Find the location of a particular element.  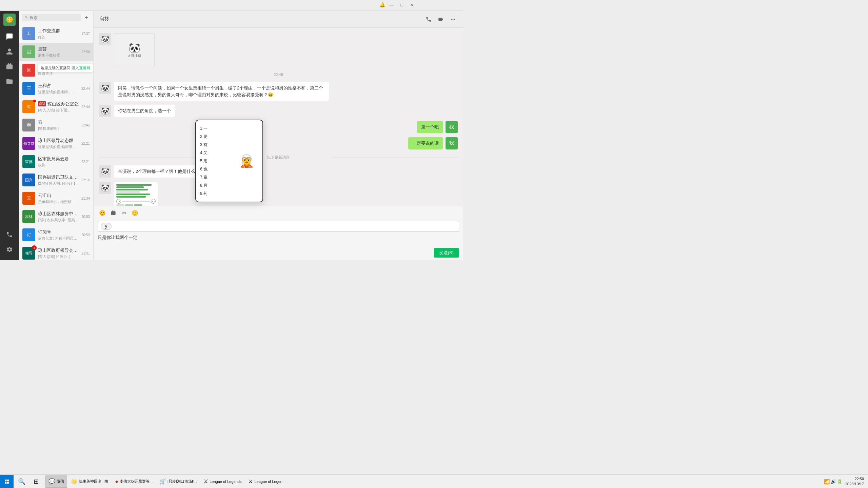

sidebar-item-phone is located at coordinates (9, 235).